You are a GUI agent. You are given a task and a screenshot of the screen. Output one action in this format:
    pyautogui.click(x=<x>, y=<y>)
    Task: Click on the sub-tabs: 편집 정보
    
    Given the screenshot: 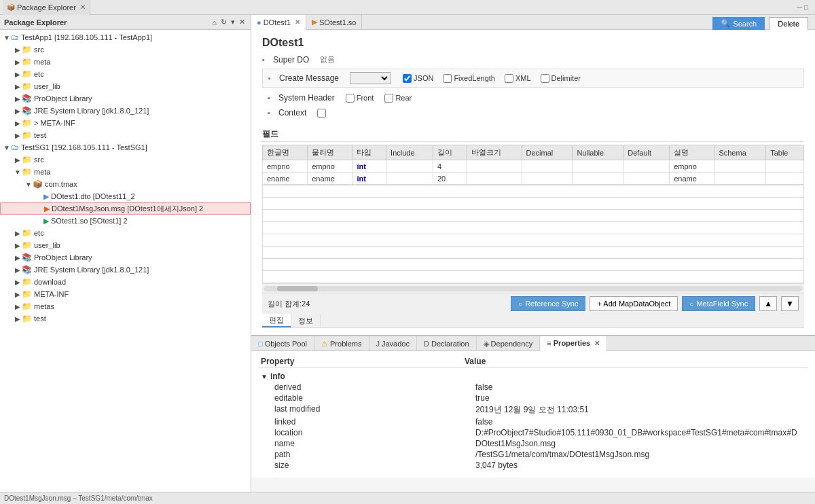 What is the action you would take?
    pyautogui.click(x=533, y=321)
    